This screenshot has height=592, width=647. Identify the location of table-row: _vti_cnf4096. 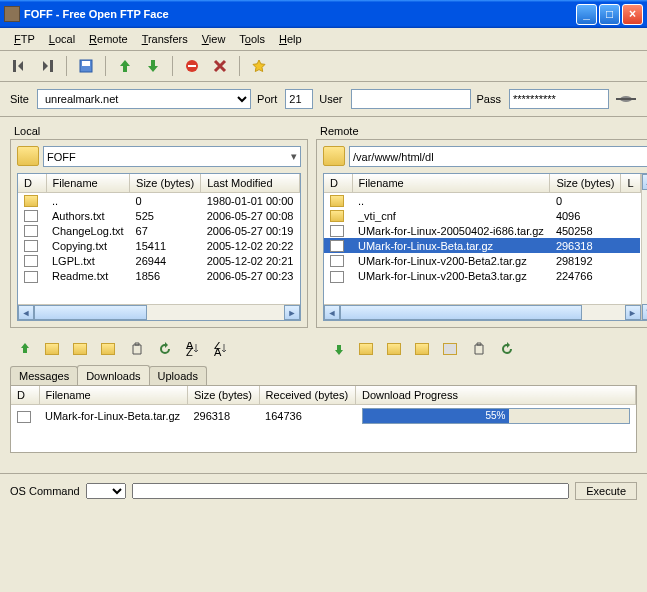
(482, 216).